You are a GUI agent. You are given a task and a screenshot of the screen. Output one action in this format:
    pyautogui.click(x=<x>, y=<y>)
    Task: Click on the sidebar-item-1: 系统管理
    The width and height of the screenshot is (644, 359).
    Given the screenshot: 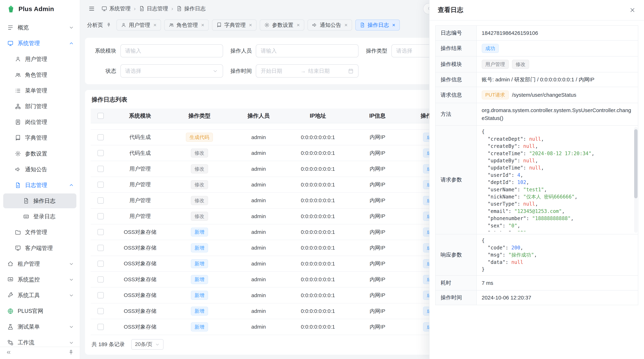 What is the action you would take?
    pyautogui.click(x=40, y=43)
    